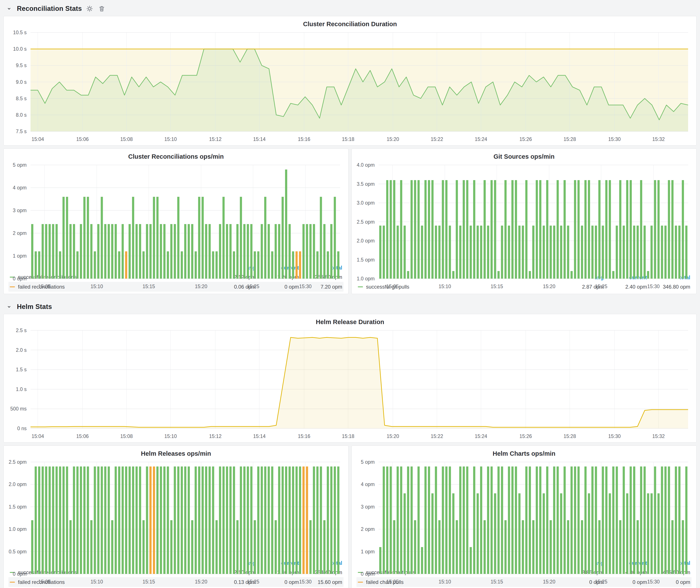  What do you see at coordinates (176, 453) in the screenshot?
I see `panel-title-helm-releases-opm: Helm Releases ops/min` at bounding box center [176, 453].